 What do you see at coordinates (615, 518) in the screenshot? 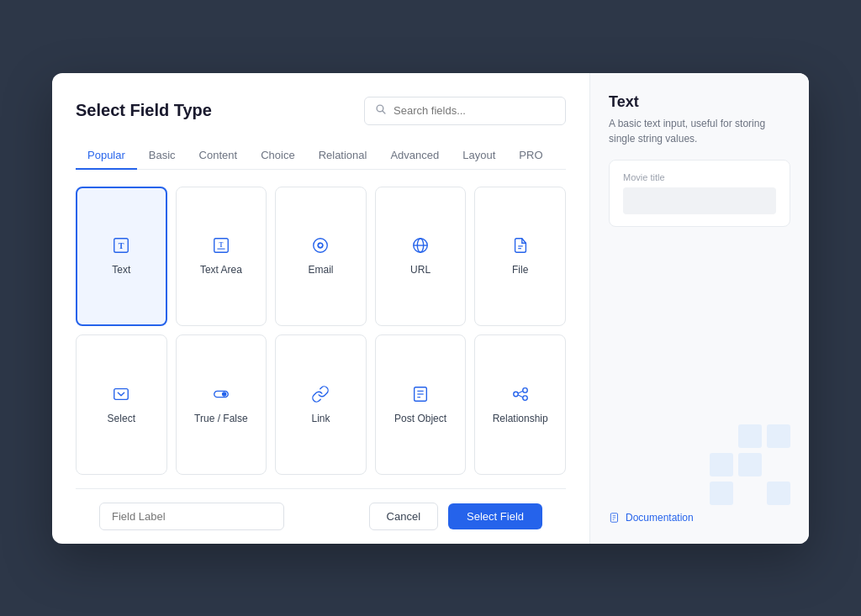
I see `doc-icon` at bounding box center [615, 518].